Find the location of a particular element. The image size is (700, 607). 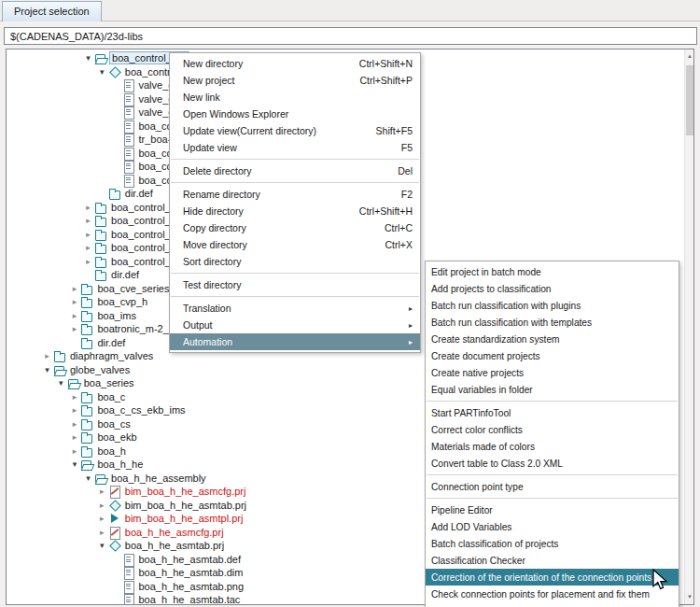

menu-item-label: Create standardization system is located at coordinates (496, 340).